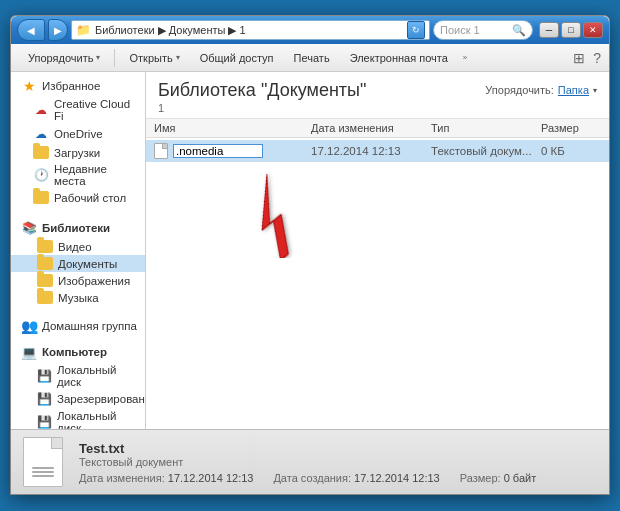 This screenshot has width=620, height=511. Describe the element at coordinates (378, 96) in the screenshot. I see `content-header: Библиотека "Документы" 1 Упорядочить: Па…` at that location.